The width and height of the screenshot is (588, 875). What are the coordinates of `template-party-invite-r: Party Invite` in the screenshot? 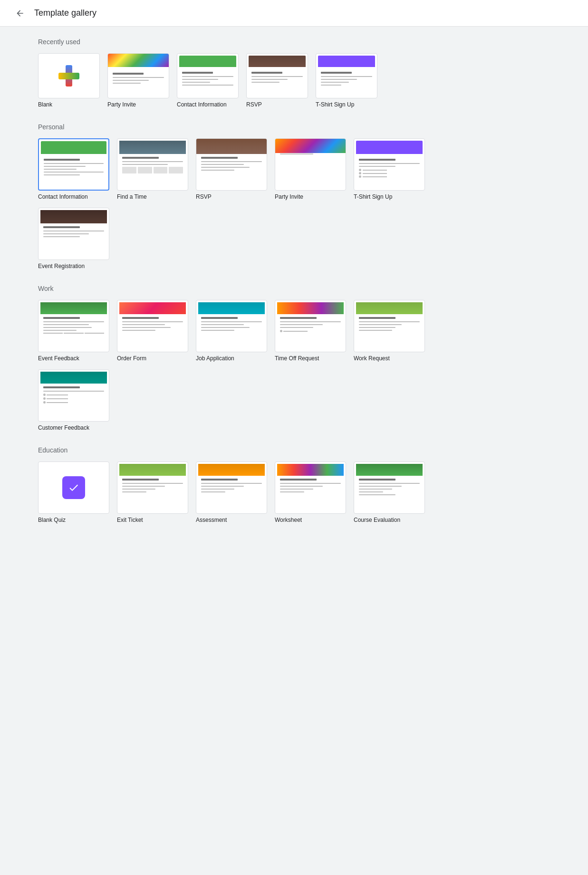 It's located at (138, 81).